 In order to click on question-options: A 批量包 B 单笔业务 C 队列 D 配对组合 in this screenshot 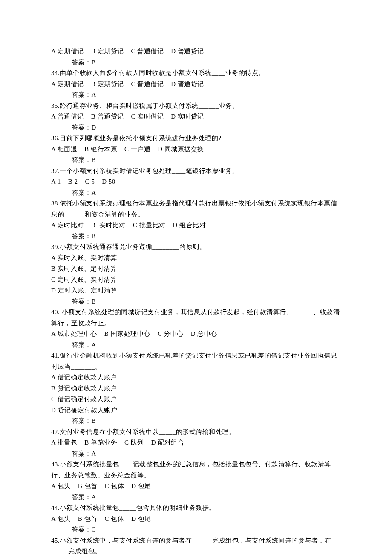, I will do `click(196, 443)`.